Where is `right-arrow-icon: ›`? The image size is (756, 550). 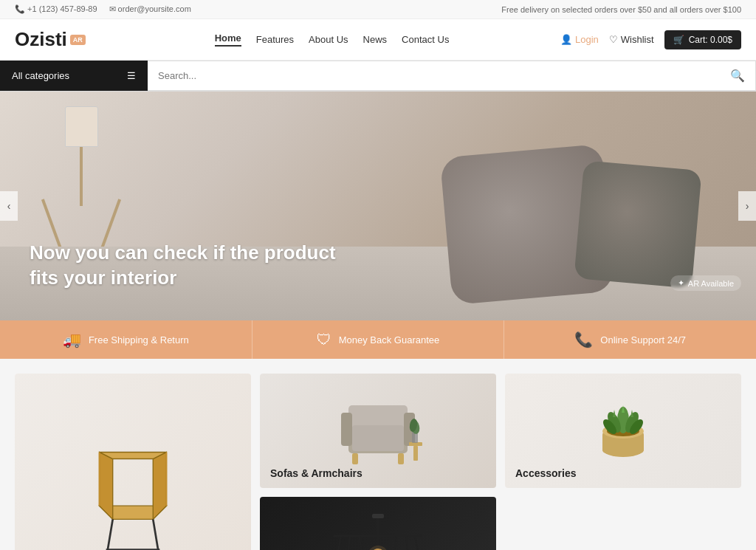 right-arrow-icon: › is located at coordinates (747, 206).